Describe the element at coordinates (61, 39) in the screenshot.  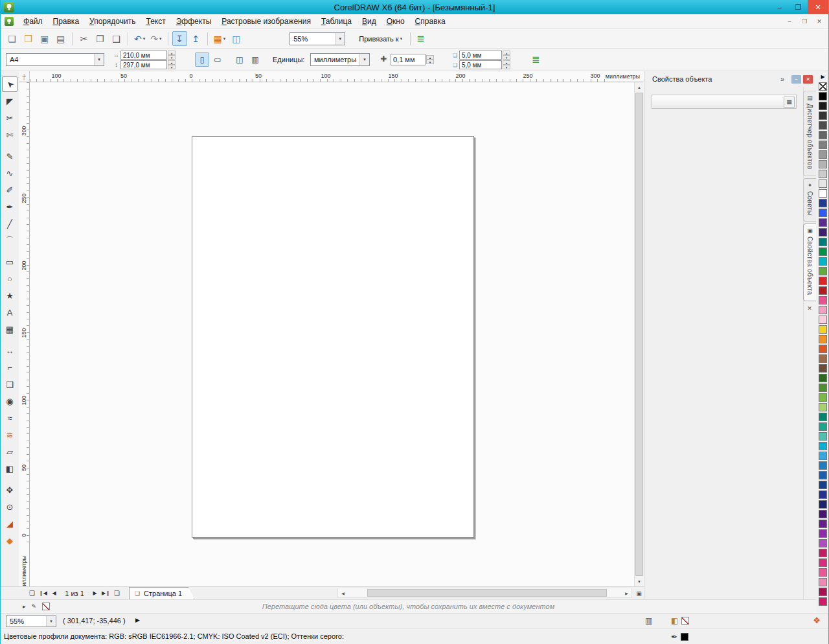
I see `print-document-button: ▤` at that location.